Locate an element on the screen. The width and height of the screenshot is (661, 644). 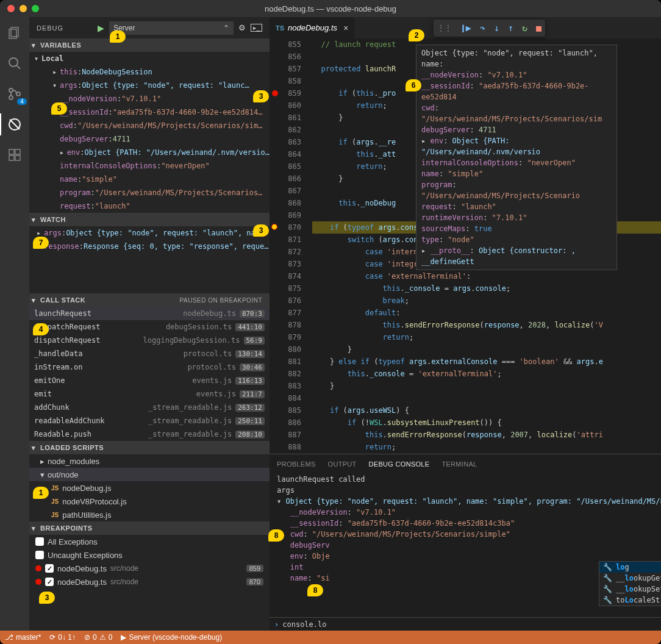
breakpoints-header: ▾BREAKPOINTS is located at coordinates (149, 528).